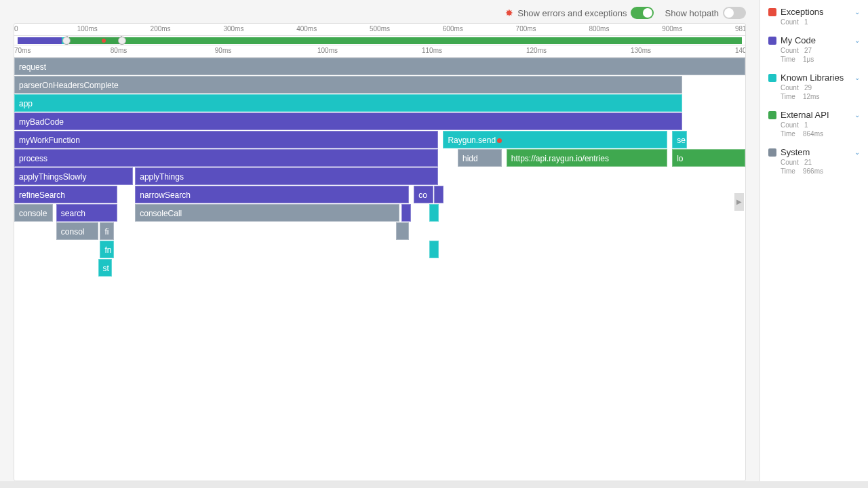  What do you see at coordinates (814, 115) in the screenshot?
I see `legend-row: External API⌄` at bounding box center [814, 115].